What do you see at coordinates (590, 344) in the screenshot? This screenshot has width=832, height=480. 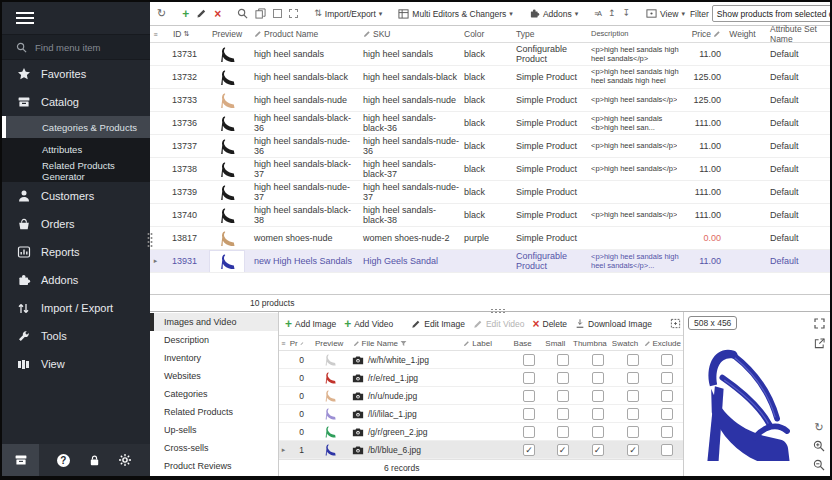 I see `column-header-thumbnail: Thumbna` at bounding box center [590, 344].